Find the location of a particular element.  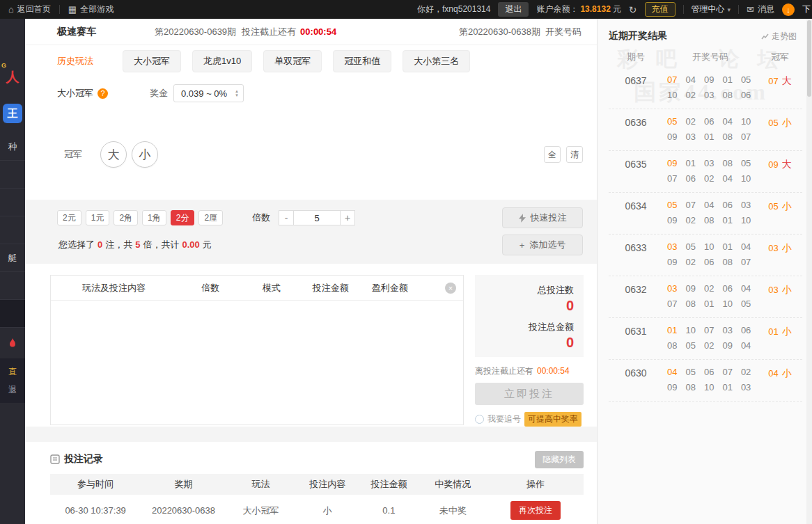

result-champion: 05小 is located at coordinates (780, 213).